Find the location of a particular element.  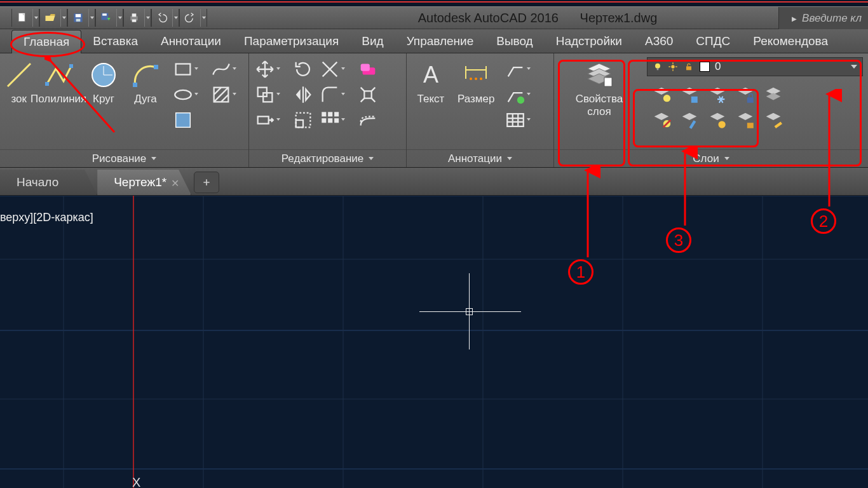

array-tool is located at coordinates (330, 120).